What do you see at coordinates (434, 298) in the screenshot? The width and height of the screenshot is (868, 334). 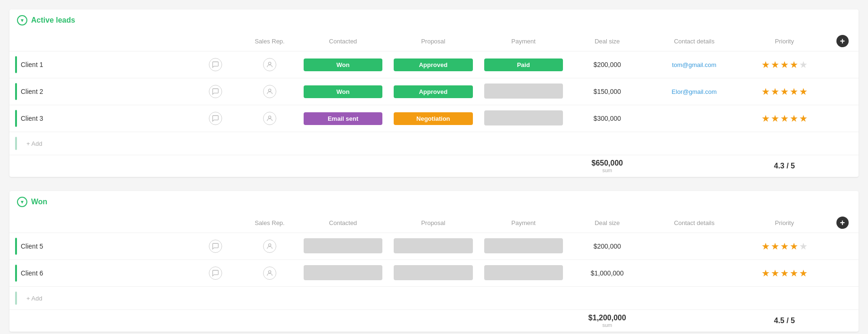 I see `add-row: + Add` at bounding box center [434, 298].